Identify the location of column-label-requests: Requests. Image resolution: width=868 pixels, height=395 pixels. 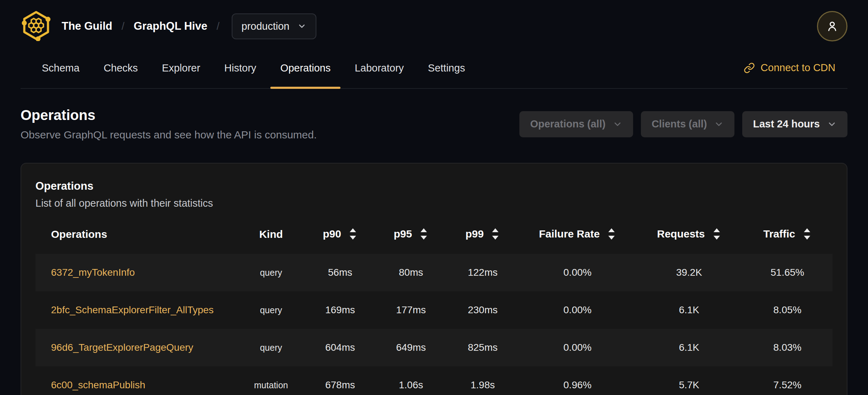
(681, 234).